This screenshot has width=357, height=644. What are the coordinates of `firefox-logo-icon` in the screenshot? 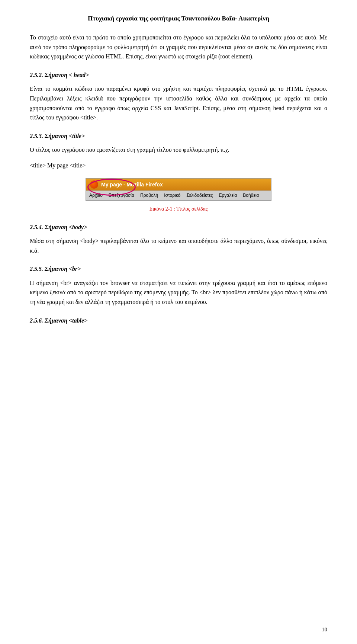 It's located at (94, 185).